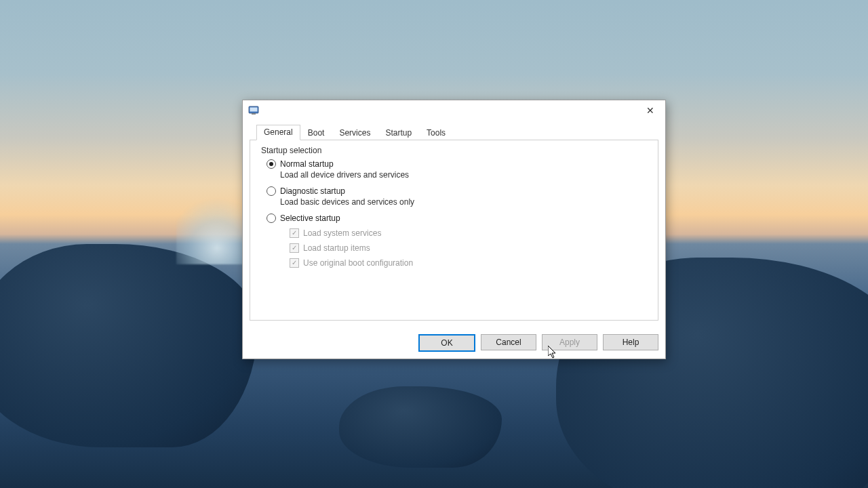 Image resolution: width=868 pixels, height=488 pixels. I want to click on radio-selective-startup: Selective startup, so click(458, 218).